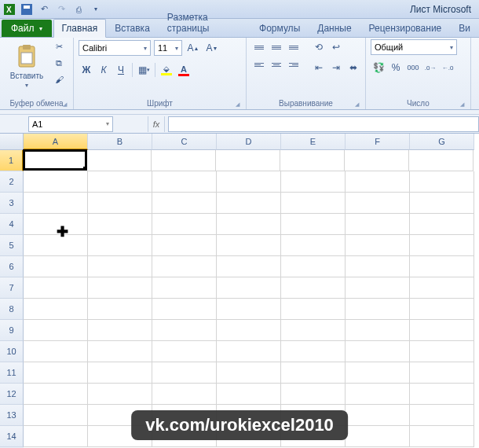 Image resolution: width=479 pixels, height=448 pixels. What do you see at coordinates (185, 141) in the screenshot?
I see `column-header: C` at bounding box center [185, 141].